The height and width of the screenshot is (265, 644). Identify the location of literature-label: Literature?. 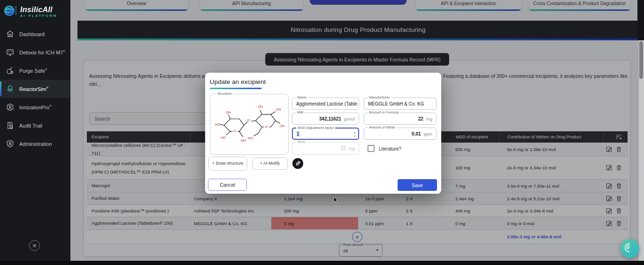
(390, 149).